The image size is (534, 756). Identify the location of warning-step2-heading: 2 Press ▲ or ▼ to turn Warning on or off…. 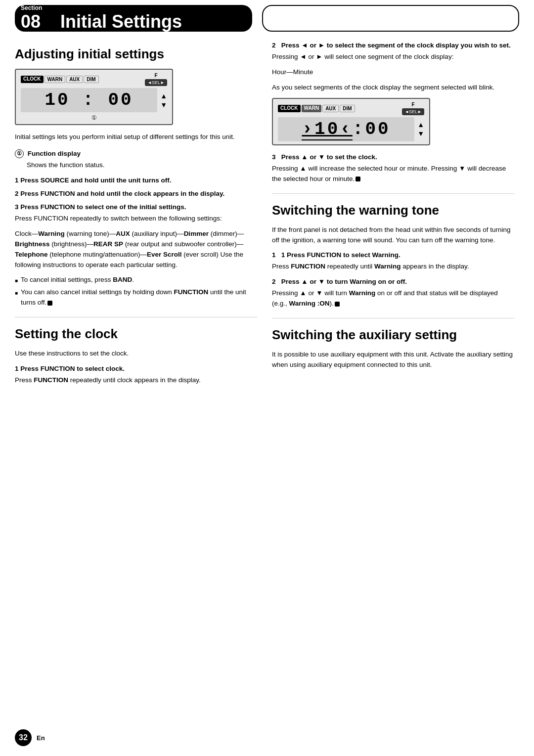
(393, 282).